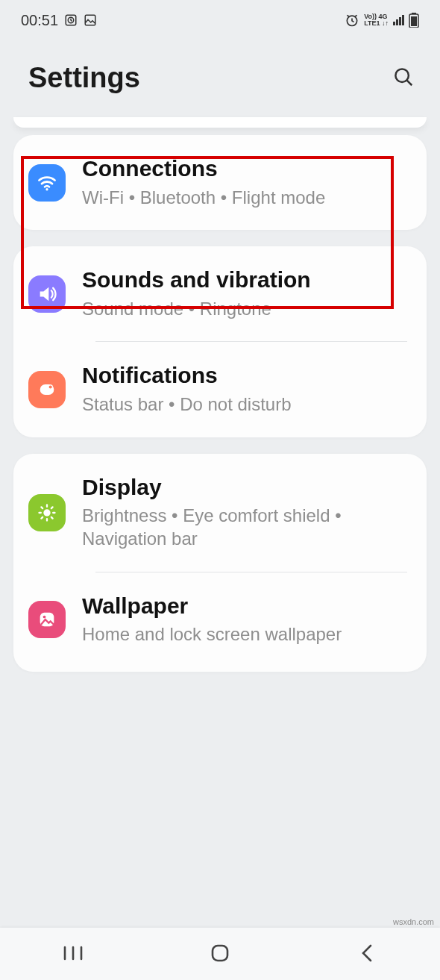  Describe the element at coordinates (414, 20) in the screenshot. I see `battery-icon` at that location.